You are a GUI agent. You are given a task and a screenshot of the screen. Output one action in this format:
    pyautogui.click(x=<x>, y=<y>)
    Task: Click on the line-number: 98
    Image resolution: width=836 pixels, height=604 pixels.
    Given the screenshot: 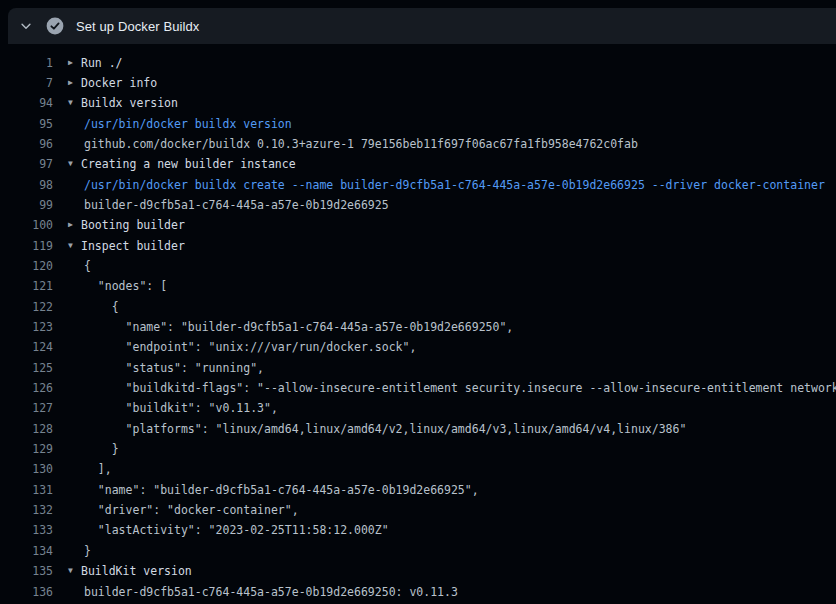 What is the action you would take?
    pyautogui.click(x=30, y=185)
    